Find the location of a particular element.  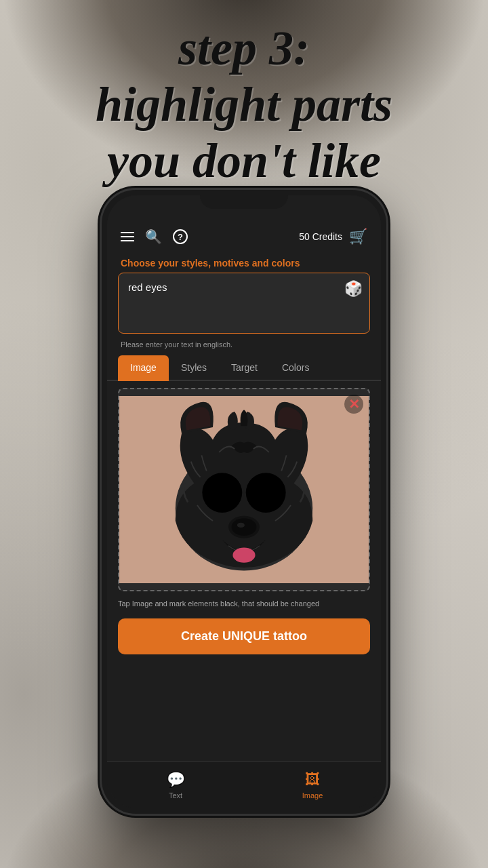

text-nav-icon: 💬 is located at coordinates (176, 780).